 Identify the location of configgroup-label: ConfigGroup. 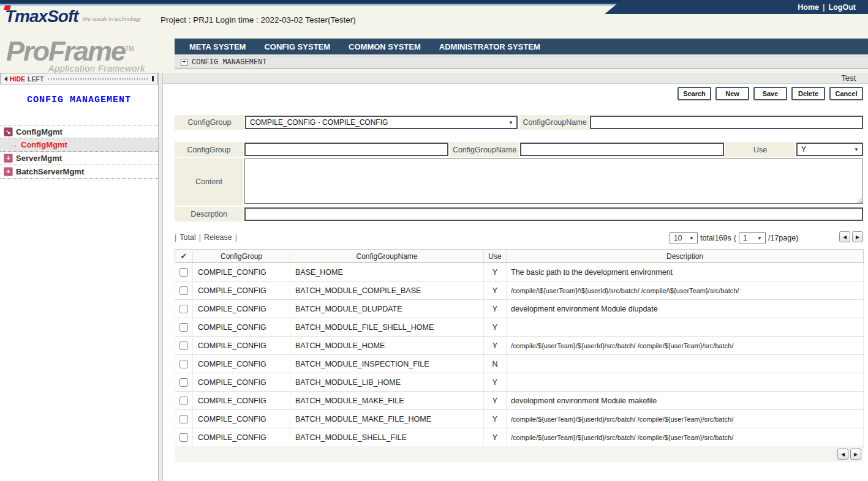
(209, 122).